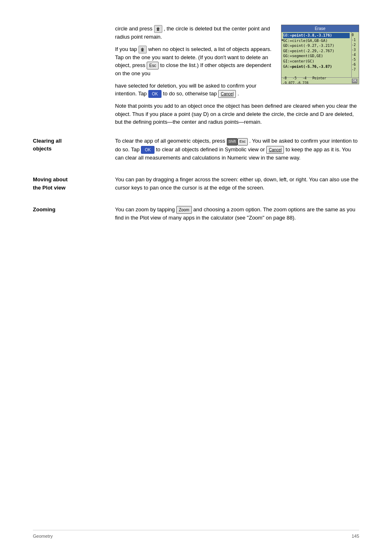 This screenshot has height=555, width=392. What do you see at coordinates (237, 186) in the screenshot?
I see `section-body-moving: You can pan by dragging a finger across …` at bounding box center [237, 186].